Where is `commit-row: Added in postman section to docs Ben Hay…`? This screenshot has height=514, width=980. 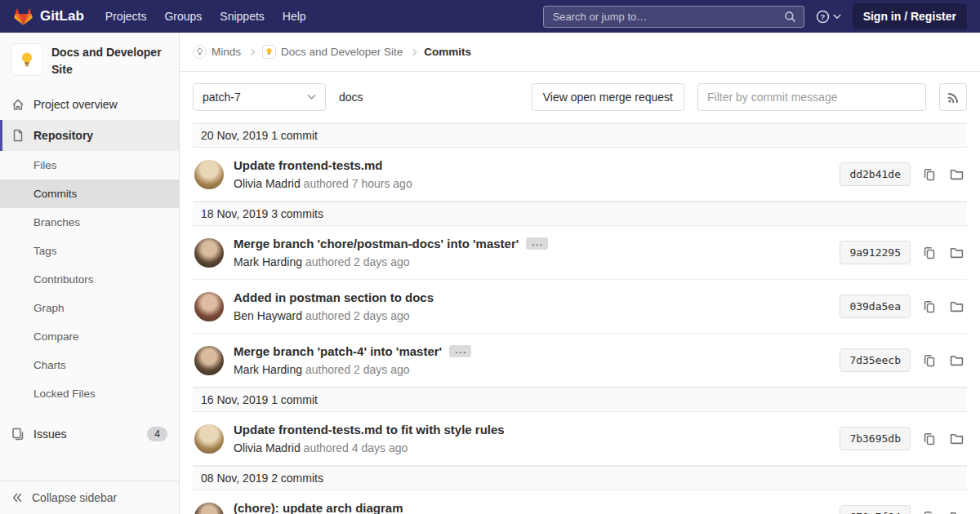
commit-row: Added in postman section to docs Ben Hay… is located at coordinates (580, 307).